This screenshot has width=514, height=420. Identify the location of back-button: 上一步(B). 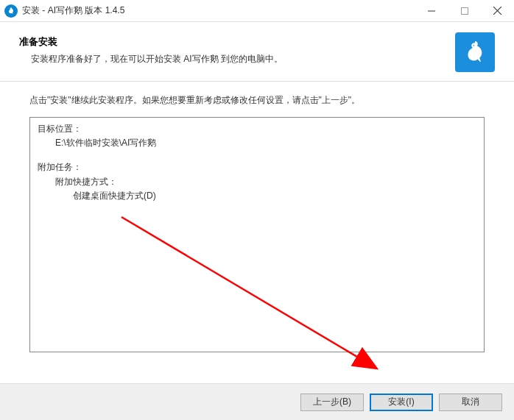
(332, 402).